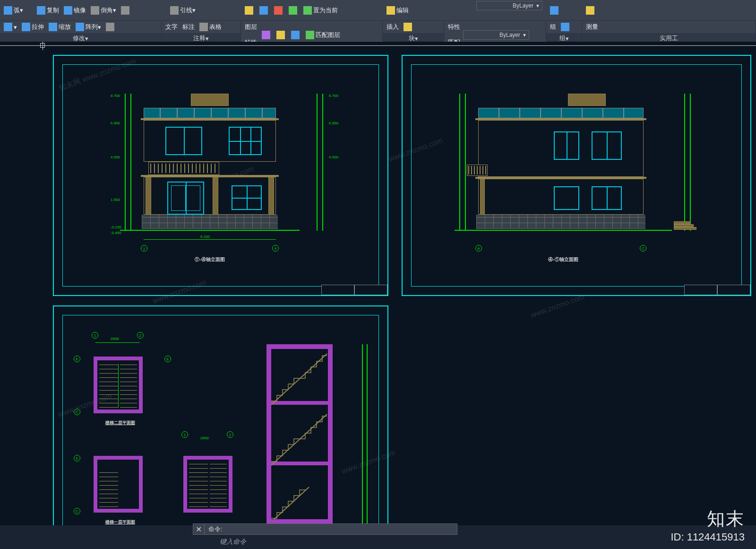 The image size is (756, 549). Describe the element at coordinates (509, 6) in the screenshot. I see `color-dropdown: ByLayer` at that location.